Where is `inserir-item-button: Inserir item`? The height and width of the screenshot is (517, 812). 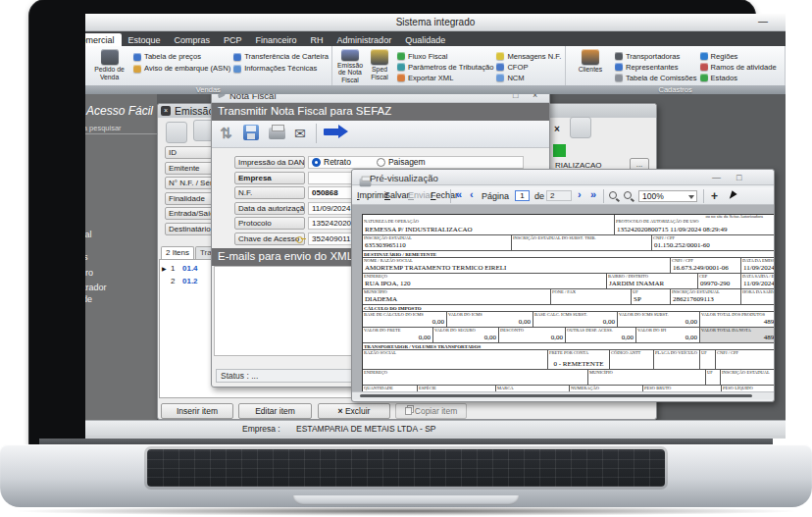
inserir-item-button: Inserir item is located at coordinates (197, 411).